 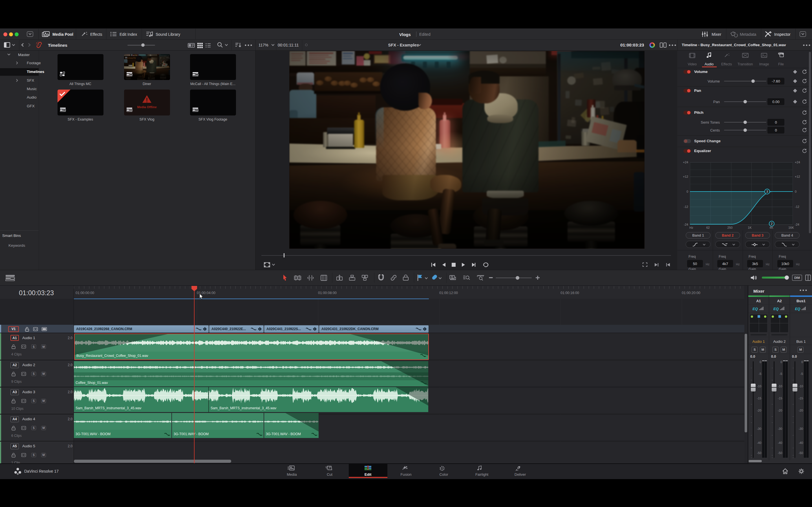 What do you see at coordinates (772, 224) in the screenshot?
I see `svg-text: 2` at bounding box center [772, 224].